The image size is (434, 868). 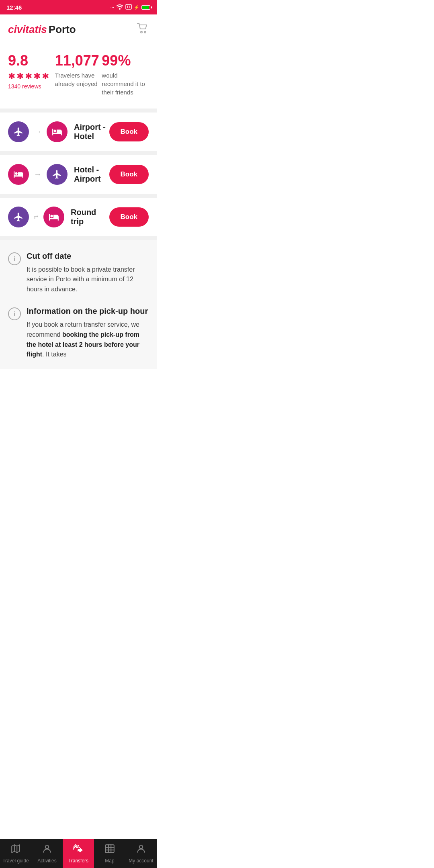 What do you see at coordinates (125, 84) in the screenshot?
I see `recommend-desc: would recommend it to their friends` at bounding box center [125, 84].